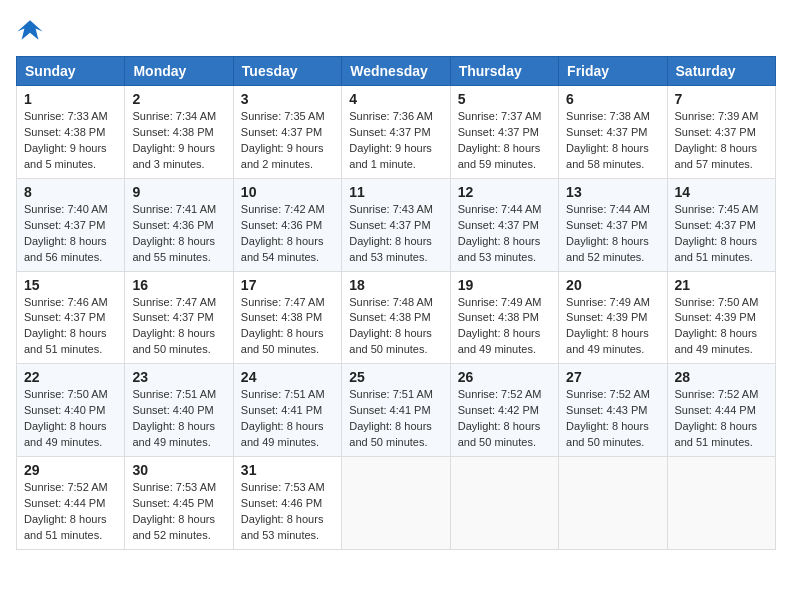 The image size is (792, 612). What do you see at coordinates (178, 285) in the screenshot?
I see `day-number: 16` at bounding box center [178, 285].